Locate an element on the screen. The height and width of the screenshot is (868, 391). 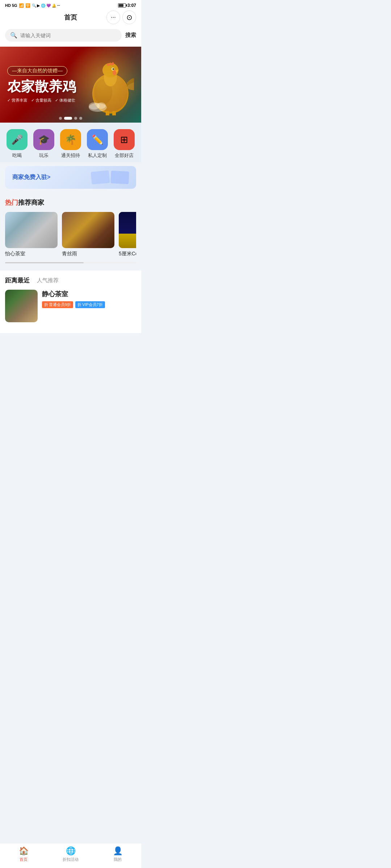
hot-merchants-list: 怡心茶室 青丝雨 5M coffee is located at coordinates (71, 236).